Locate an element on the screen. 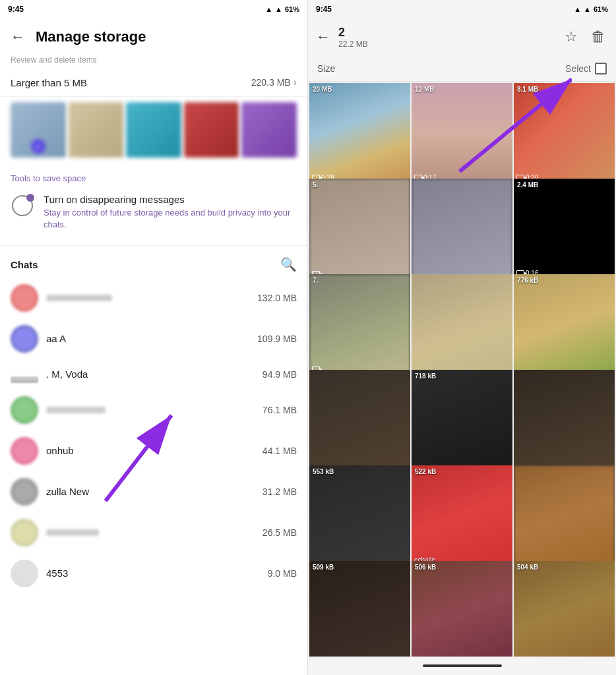  star-button: ☆ is located at coordinates (571, 37).